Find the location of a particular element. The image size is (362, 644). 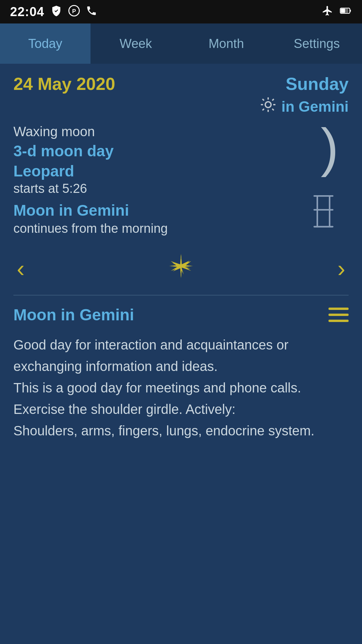

nav-row: ‹ › is located at coordinates (181, 269).